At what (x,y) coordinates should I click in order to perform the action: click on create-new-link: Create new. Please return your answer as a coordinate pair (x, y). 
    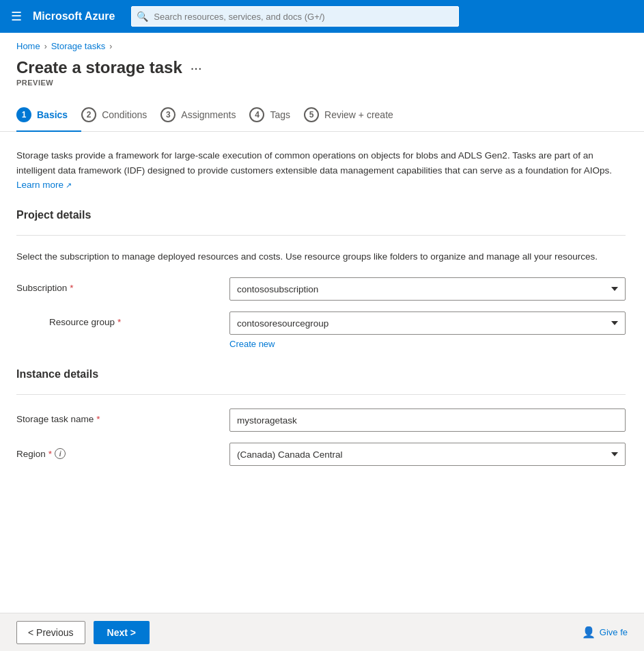
    Looking at the image, I should click on (252, 344).